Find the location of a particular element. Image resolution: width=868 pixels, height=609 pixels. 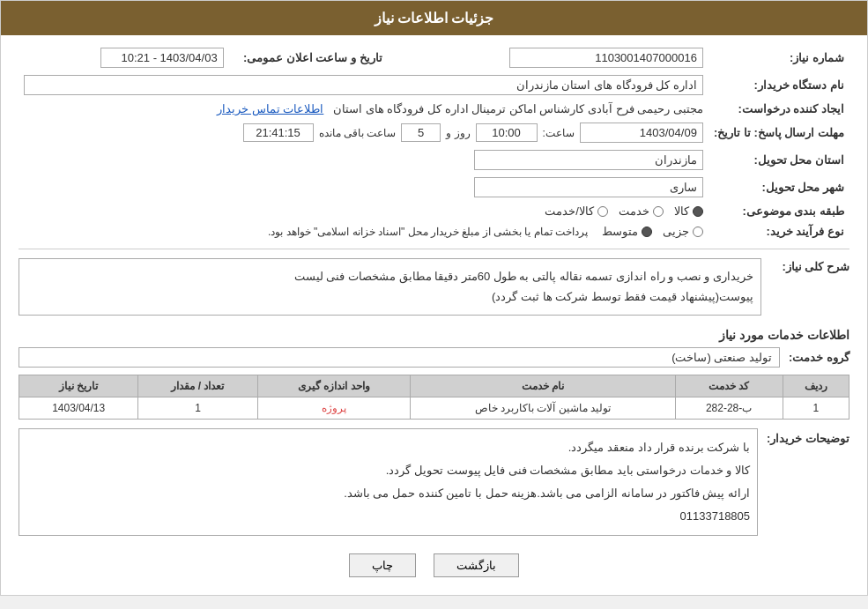

buttons-row: بازگشت چاپ is located at coordinates (434, 566).